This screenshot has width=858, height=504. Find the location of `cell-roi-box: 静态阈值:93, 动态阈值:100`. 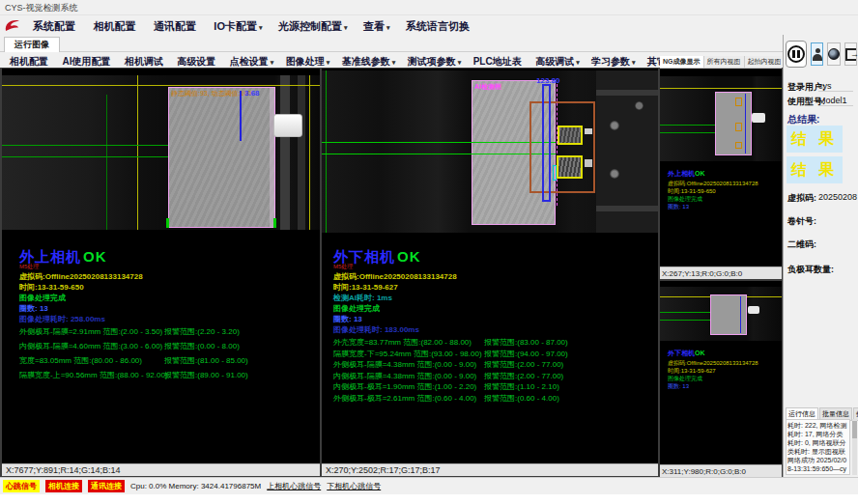

cell-roi-box: 静态阈值:93, 动态阈值:100 is located at coordinates (222, 157).